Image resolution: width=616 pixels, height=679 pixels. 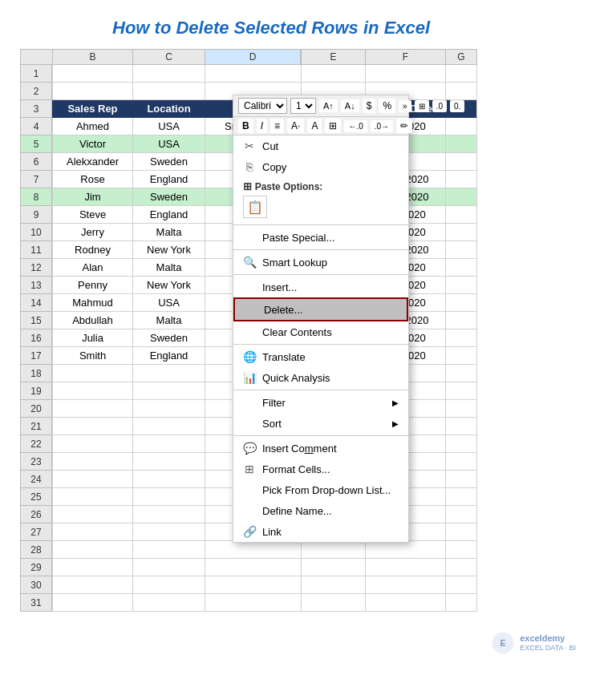 What do you see at coordinates (168, 197) in the screenshot?
I see `cell-c8: Sweden` at bounding box center [168, 197].